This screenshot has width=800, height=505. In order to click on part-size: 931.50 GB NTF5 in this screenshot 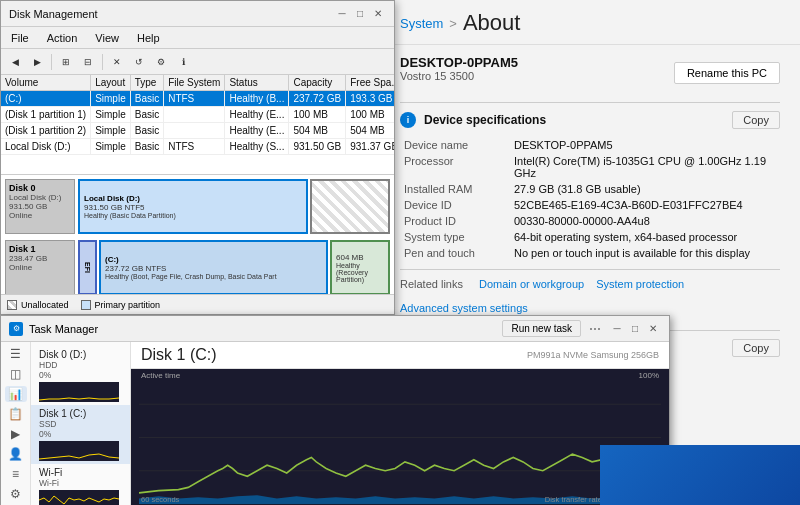, I will do `click(193, 208)`.